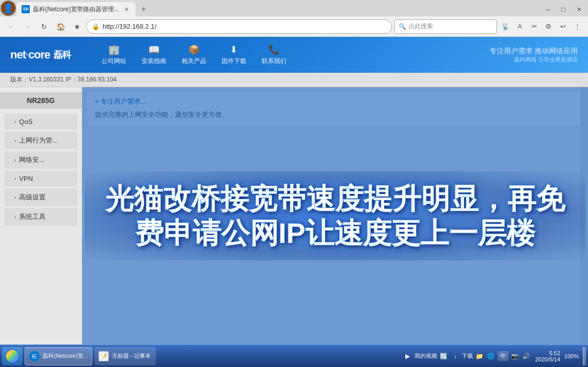 This screenshot has height=367, width=588. What do you see at coordinates (445, 27) in the screenshot?
I see `search-bar: 🔍 点此搜索` at bounding box center [445, 27].